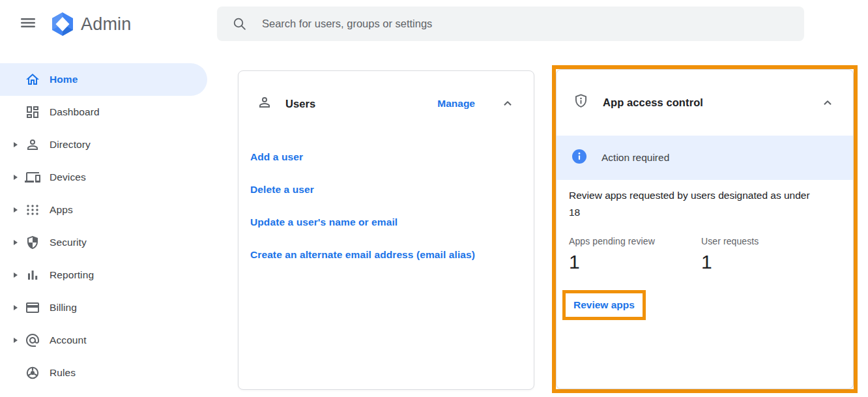 The width and height of the screenshot is (868, 397). What do you see at coordinates (61, 210) in the screenshot?
I see `sidebar-item-label: Apps` at bounding box center [61, 210].